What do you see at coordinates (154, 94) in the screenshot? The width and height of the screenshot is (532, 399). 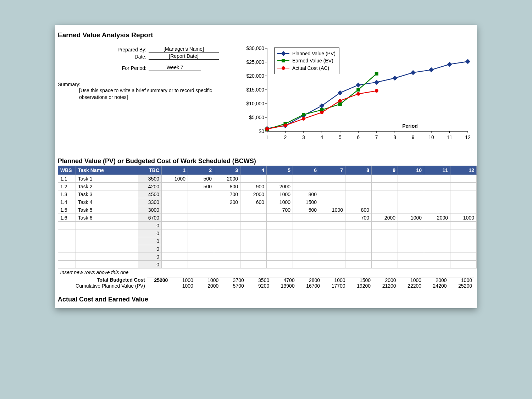 I see `summary-text: [Use this space to write a brief summary…` at bounding box center [154, 94].